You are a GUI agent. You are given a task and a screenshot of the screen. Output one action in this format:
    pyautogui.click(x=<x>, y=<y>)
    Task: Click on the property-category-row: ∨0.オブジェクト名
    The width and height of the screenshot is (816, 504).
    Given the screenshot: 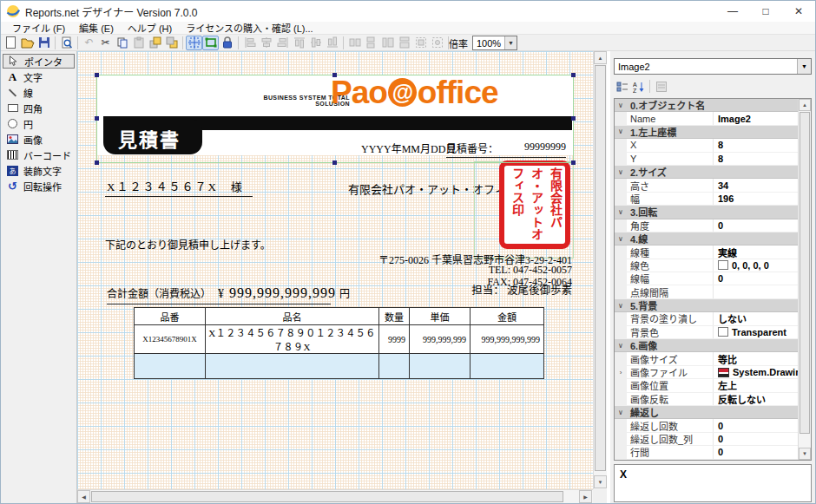 What is the action you would take?
    pyautogui.click(x=707, y=106)
    